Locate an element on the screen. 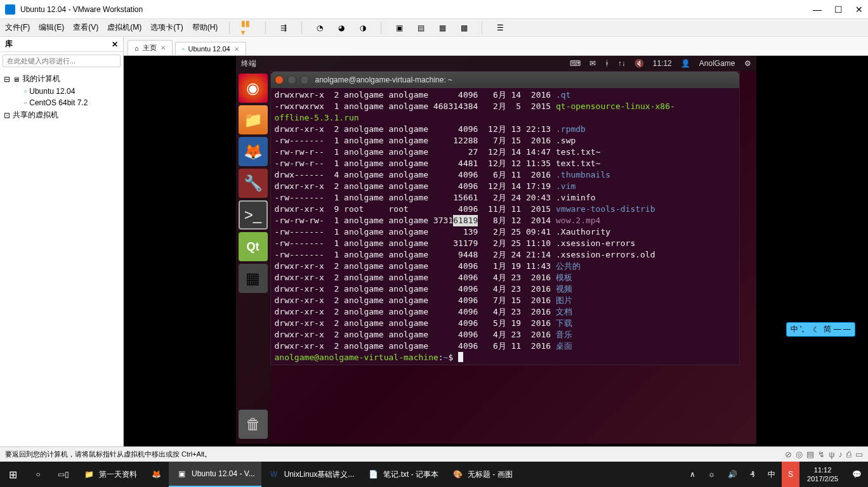  vm-tabs: ⌂ 主页 ✕ ▫ Ubuntu 12.04 ✕ is located at coordinates (496, 46).